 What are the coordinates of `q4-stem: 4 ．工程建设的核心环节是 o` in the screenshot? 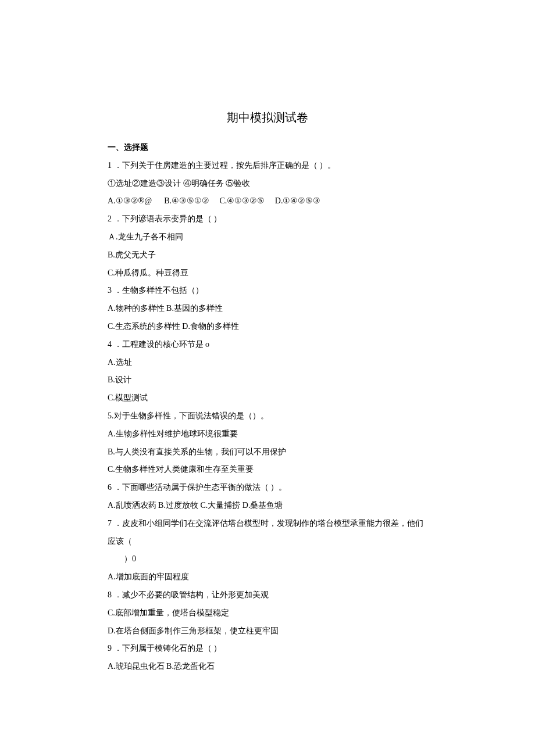 It's located at (268, 345).